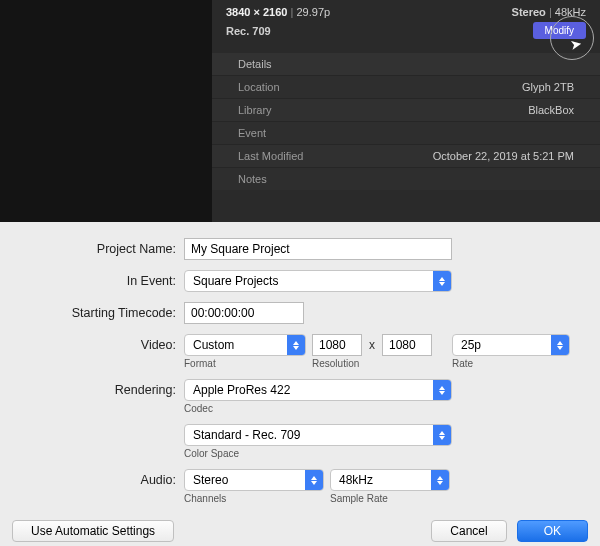 The height and width of the screenshot is (546, 600). Describe the element at coordinates (406, 178) in the screenshot. I see `detail-row-notes: Notes` at that location.